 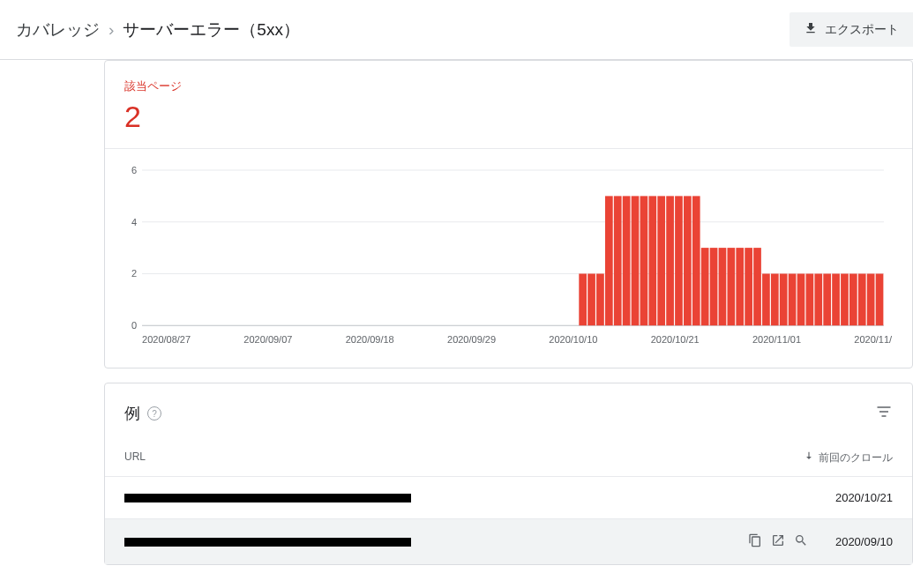 I want to click on row-actions, so click(x=778, y=541).